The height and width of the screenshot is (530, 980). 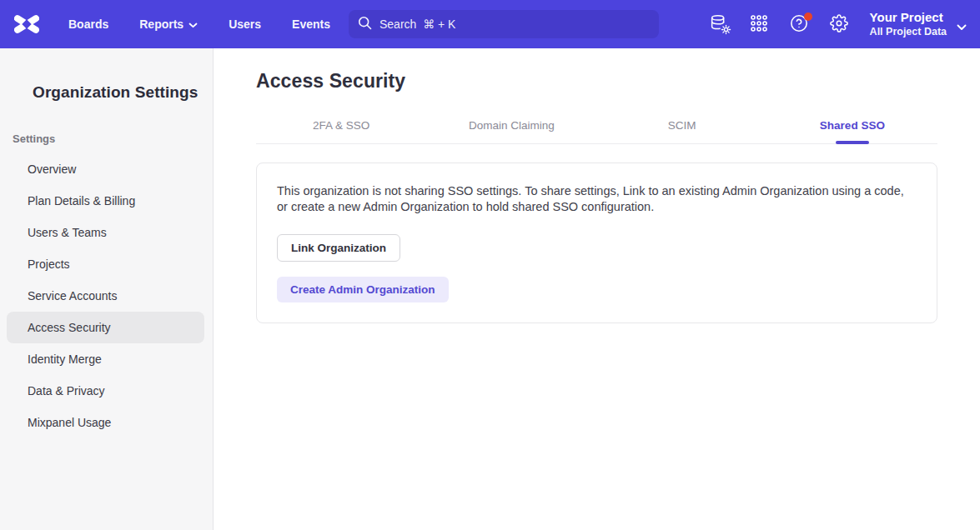 What do you see at coordinates (363, 290) in the screenshot?
I see `create-admin-organization-button: Create Admin Organization` at bounding box center [363, 290].